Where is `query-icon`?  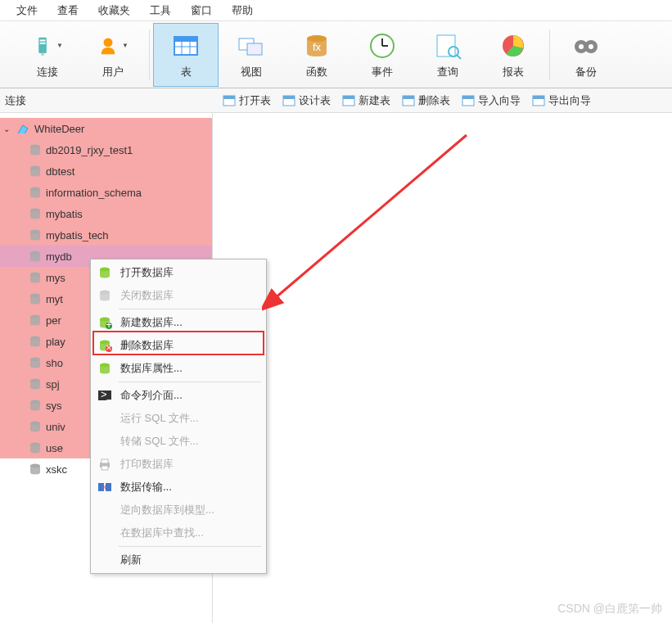 query-icon is located at coordinates (448, 46).